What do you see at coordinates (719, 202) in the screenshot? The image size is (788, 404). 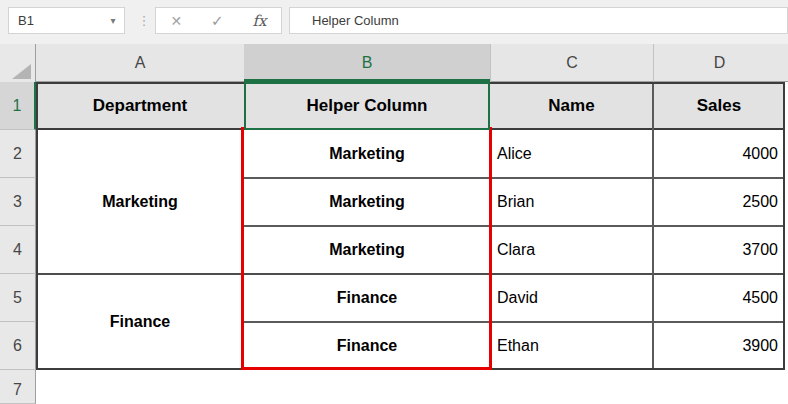 I see `cell-d3: 2500` at bounding box center [719, 202].